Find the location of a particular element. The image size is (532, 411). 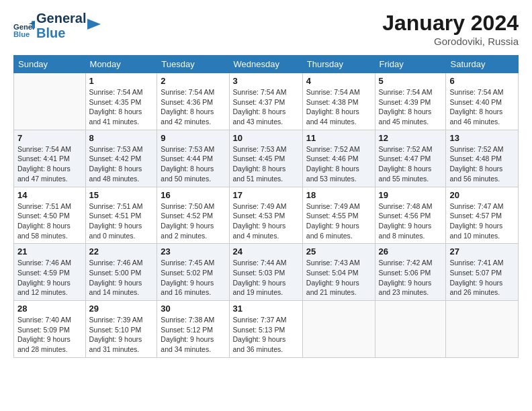

cell-w2-d0: 14Sunrise: 7:51 AM Sunset: 4:50 PM Dayli… is located at coordinates (50, 215).